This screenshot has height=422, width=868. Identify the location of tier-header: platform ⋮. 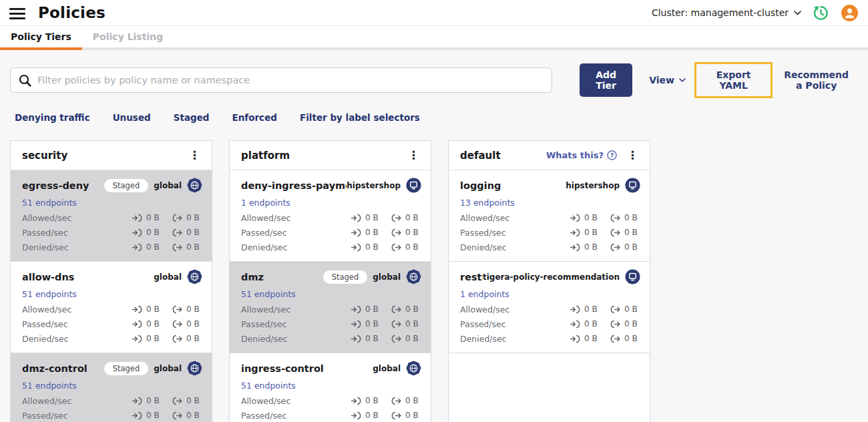
(330, 156).